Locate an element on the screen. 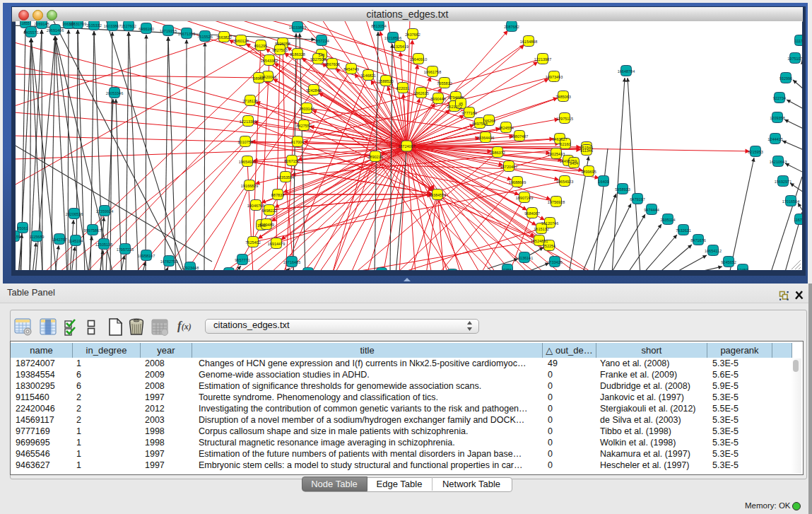  svg-text: 10025433 is located at coordinates (556, 154).